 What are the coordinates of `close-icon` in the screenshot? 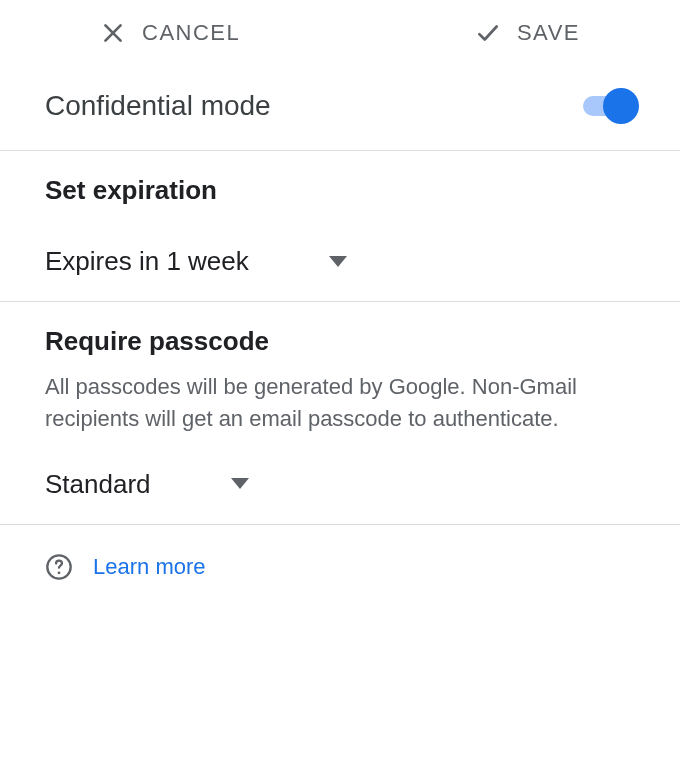 It's located at (113, 33).